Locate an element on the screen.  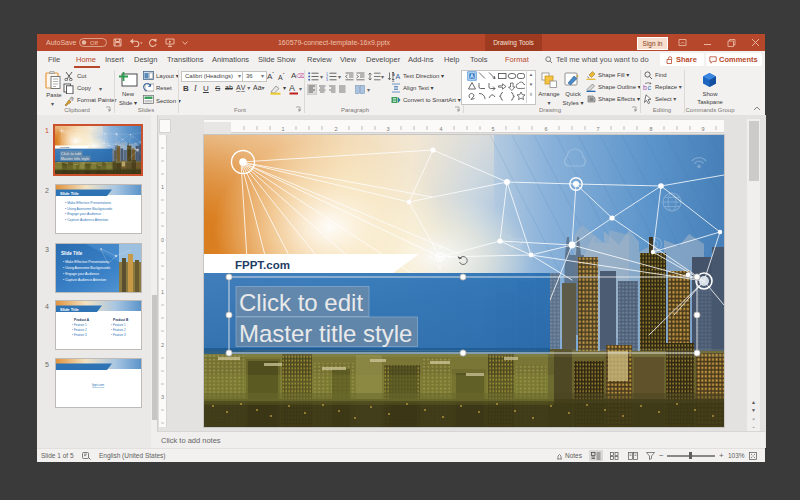
svg-text: Master title style is located at coordinates (326, 334).